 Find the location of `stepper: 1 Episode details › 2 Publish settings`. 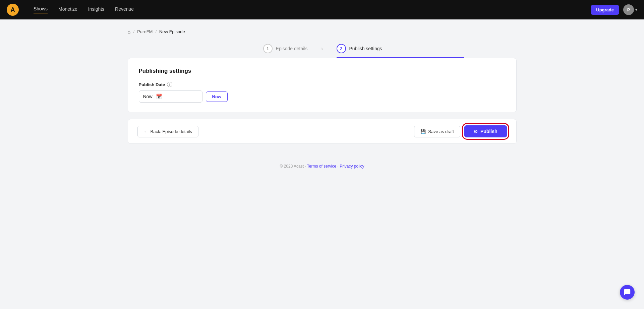

stepper: 1 Episode details › 2 Publish settings is located at coordinates (322, 51).